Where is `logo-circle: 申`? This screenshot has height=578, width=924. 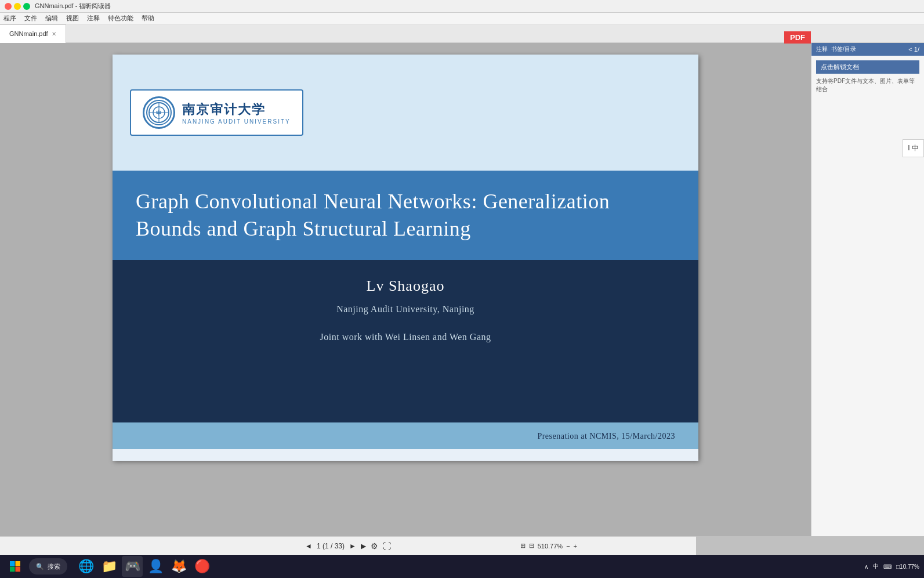 logo-circle: 申 is located at coordinates (159, 113).